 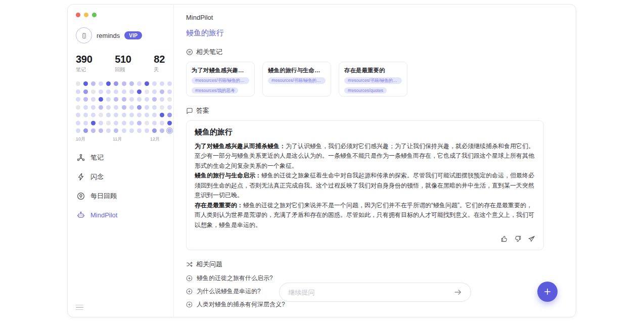 I want to click on sidebar-item-notes: 笔记, so click(x=121, y=158).